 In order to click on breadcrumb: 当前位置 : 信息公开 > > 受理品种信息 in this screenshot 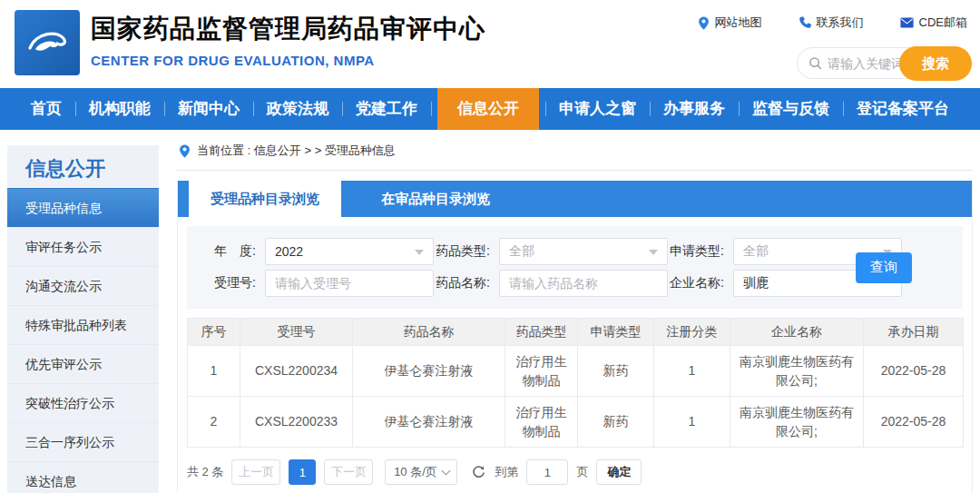, I will do `click(575, 154)`.